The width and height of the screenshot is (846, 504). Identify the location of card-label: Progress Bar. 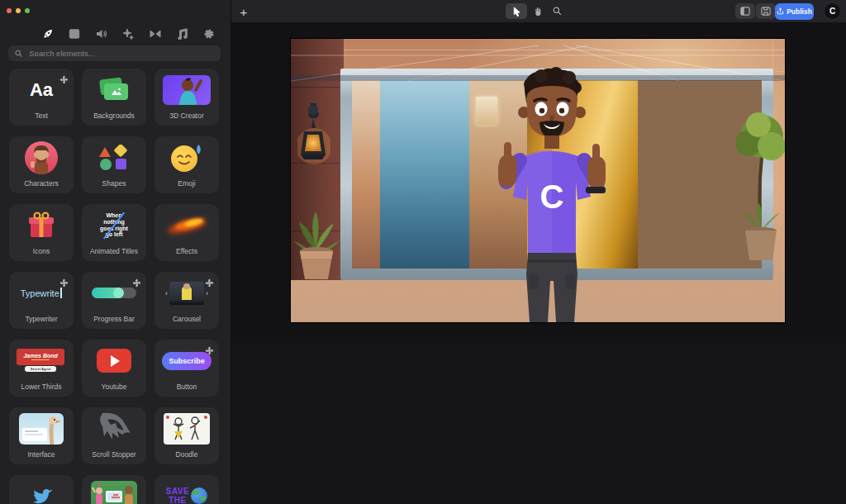
(114, 319).